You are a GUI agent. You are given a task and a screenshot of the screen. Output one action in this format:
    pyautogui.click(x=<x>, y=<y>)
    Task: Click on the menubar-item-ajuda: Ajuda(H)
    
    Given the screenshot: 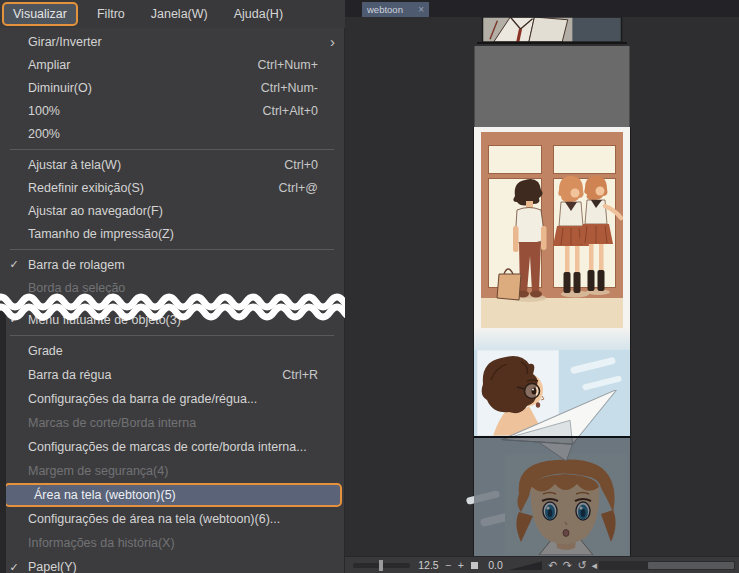 What is the action you would take?
    pyautogui.click(x=258, y=14)
    